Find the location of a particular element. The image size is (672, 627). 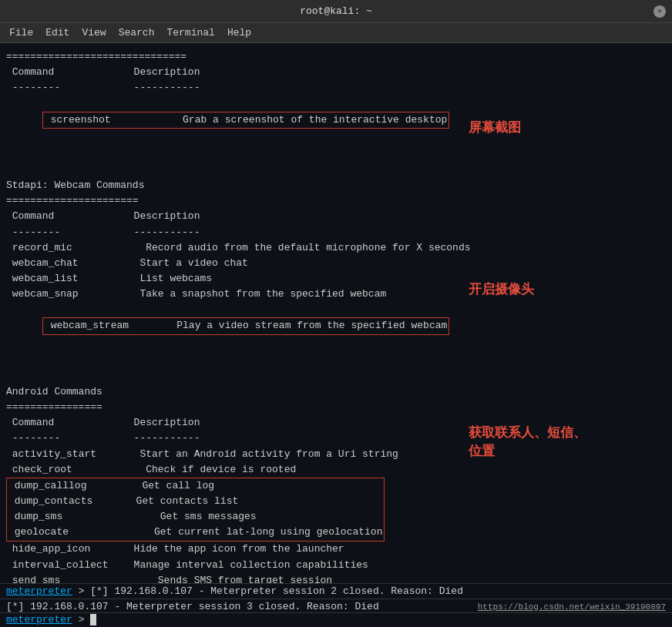

cmd-check-root: check_root Check if device is rooted is located at coordinates (336, 470).